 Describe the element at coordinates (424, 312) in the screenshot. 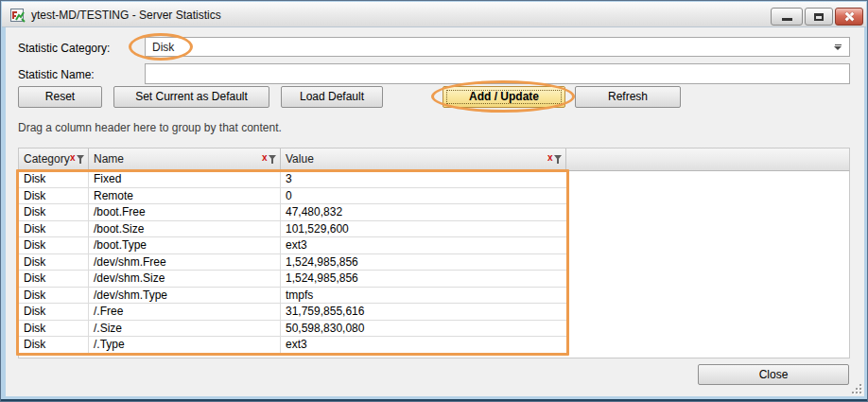

I see `cell-value: 31,759,855,616` at that location.